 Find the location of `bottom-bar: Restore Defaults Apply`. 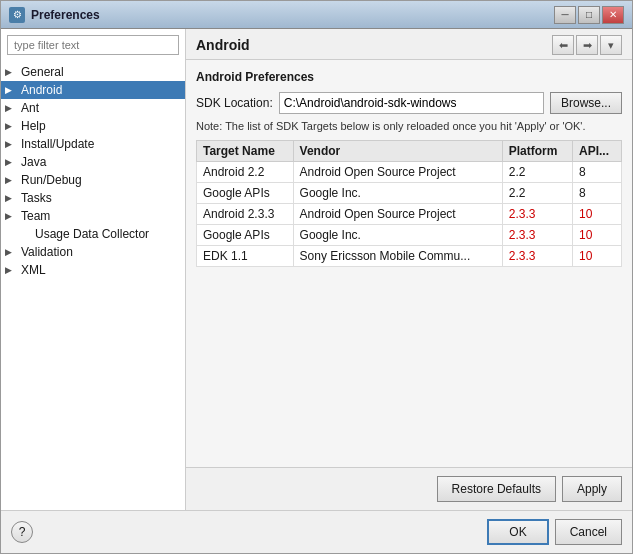

bottom-bar: Restore Defaults Apply is located at coordinates (409, 488).